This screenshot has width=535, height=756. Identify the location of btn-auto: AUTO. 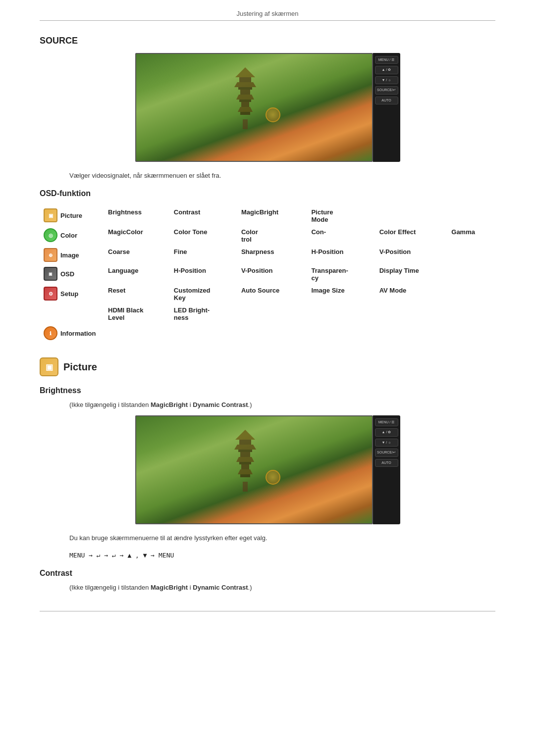
(386, 101).